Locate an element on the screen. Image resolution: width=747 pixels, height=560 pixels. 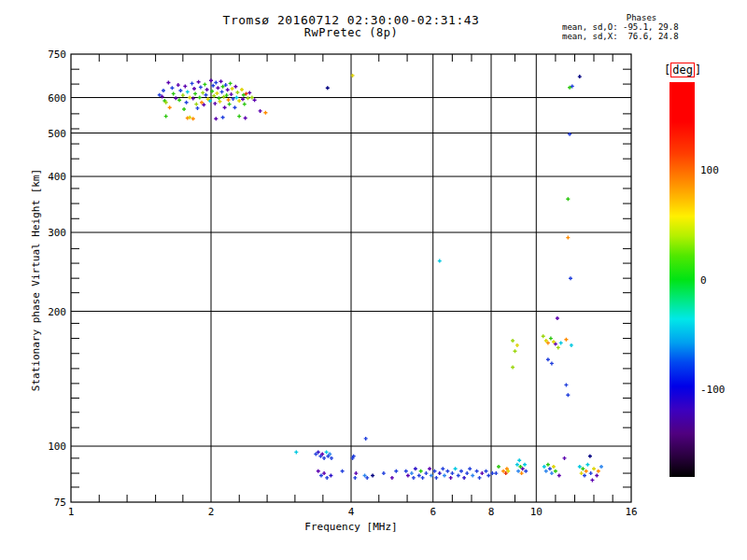
colorbar-tick: 0 is located at coordinates (704, 280).